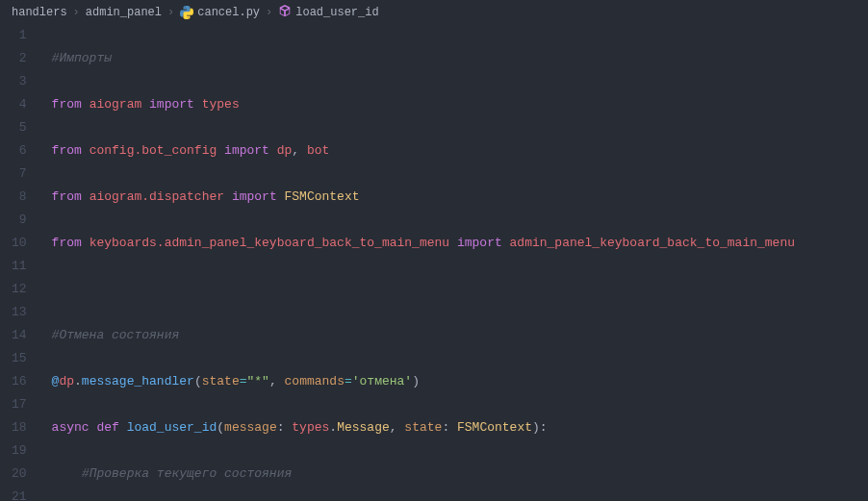 Image resolution: width=868 pixels, height=501 pixels. What do you see at coordinates (219, 13) in the screenshot?
I see `breadcrumb-item-file: cancel.py` at bounding box center [219, 13].